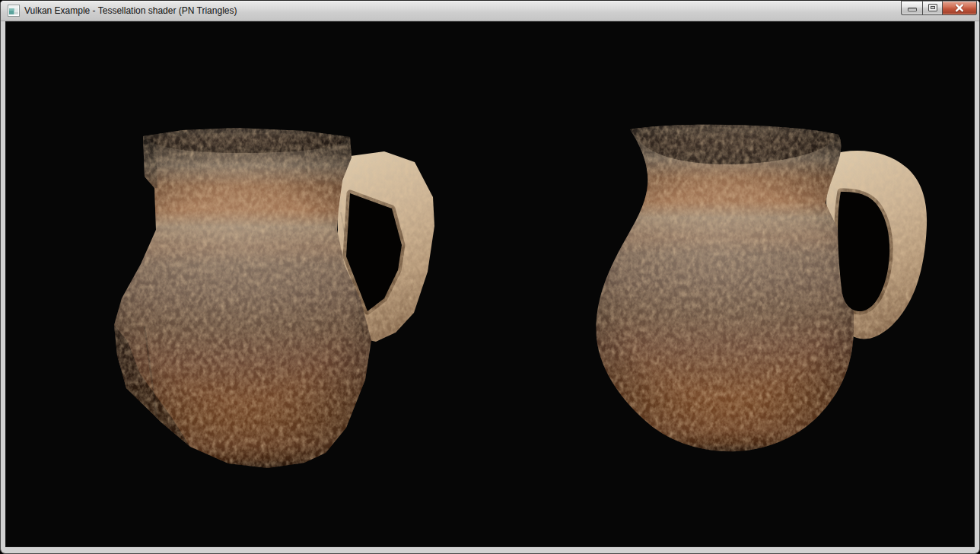  I want to click on window-title: Vulkan Example - Tessellation shader (PN…, so click(131, 11).